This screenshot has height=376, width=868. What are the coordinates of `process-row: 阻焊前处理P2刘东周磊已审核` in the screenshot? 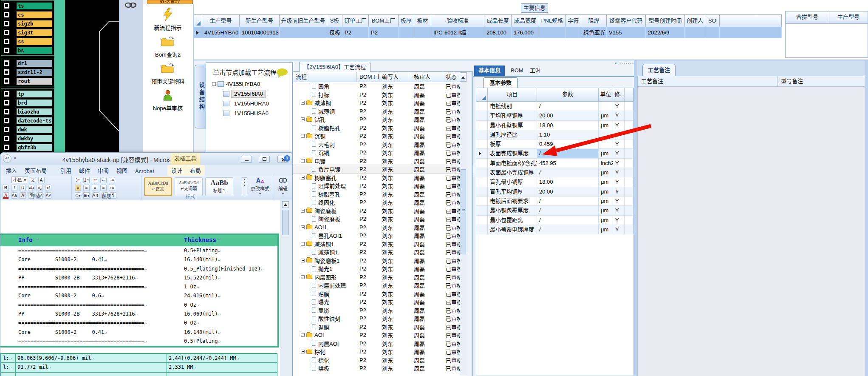 It's located at (383, 186).